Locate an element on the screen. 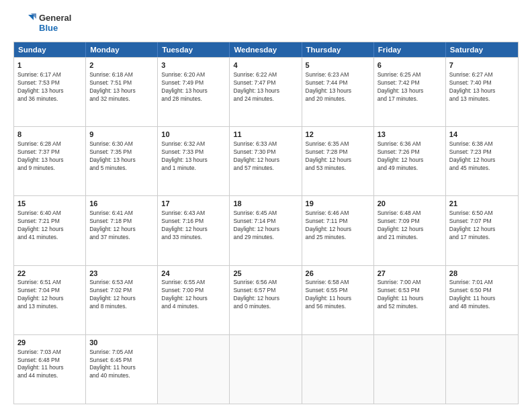 The width and height of the screenshot is (532, 411). day-number-10: 10 is located at coordinates (193, 134).